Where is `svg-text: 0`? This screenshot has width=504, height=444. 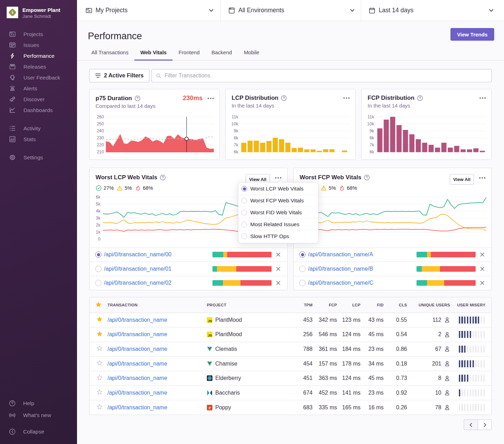
svg-text: 0 is located at coordinates (99, 239).